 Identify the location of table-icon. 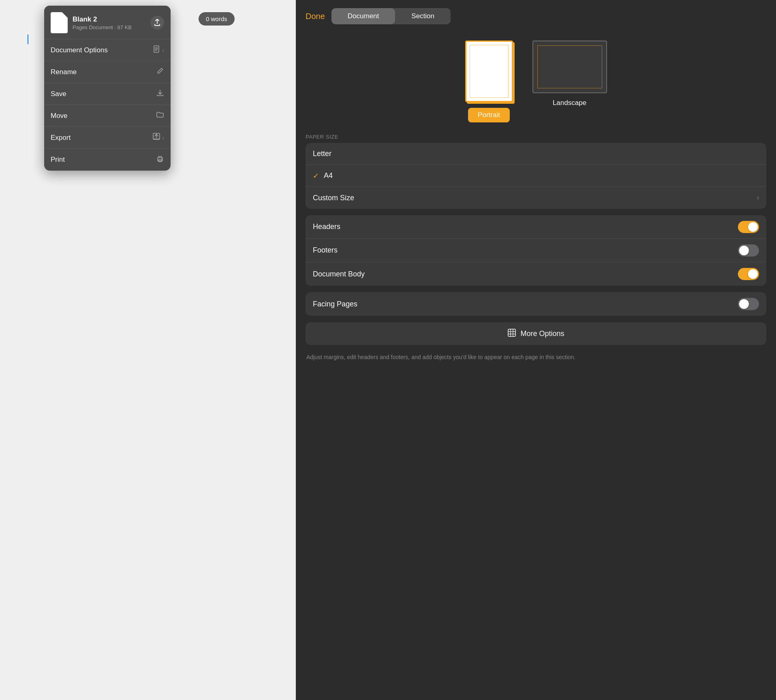
(512, 334).